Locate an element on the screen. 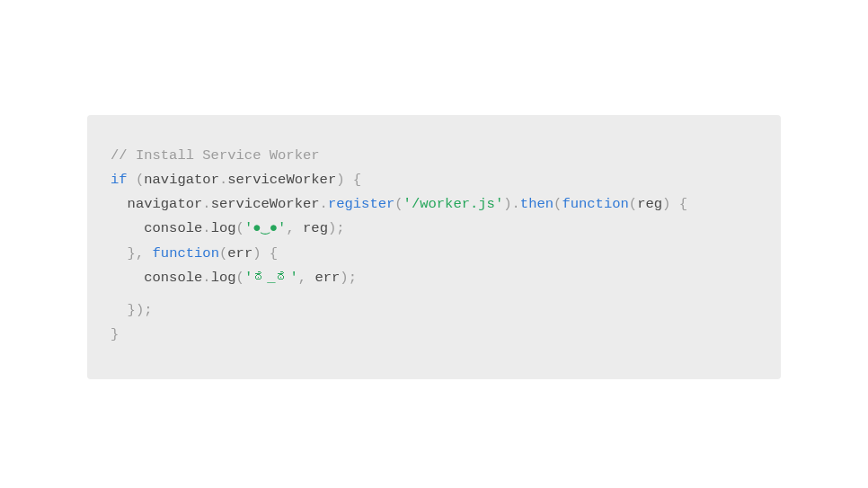  keyword-if: if is located at coordinates (119, 180).